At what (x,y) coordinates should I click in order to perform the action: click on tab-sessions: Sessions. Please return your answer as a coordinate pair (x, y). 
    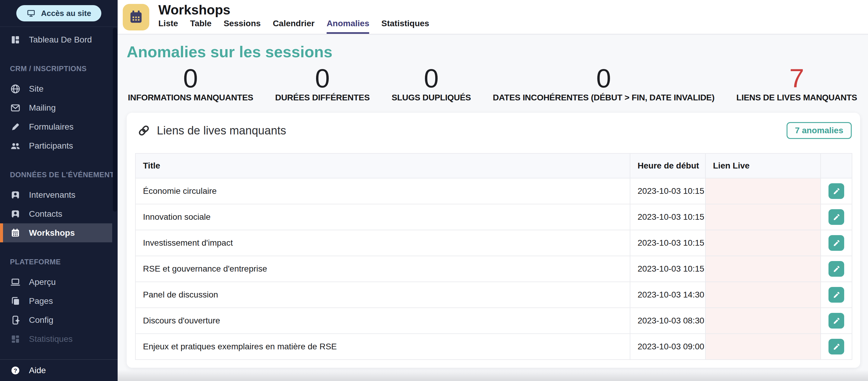
    Looking at the image, I should click on (242, 26).